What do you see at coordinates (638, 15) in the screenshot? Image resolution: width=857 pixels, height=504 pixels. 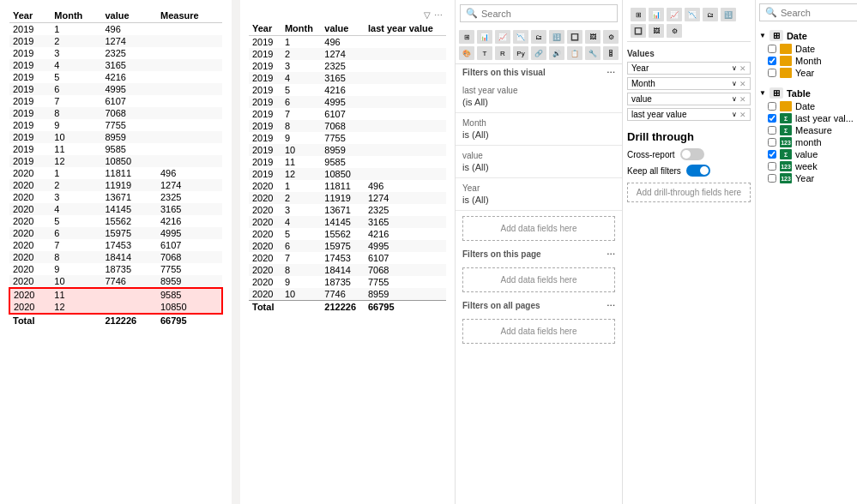 I see `values-toolbar-icon-0: ⊞` at bounding box center [638, 15].